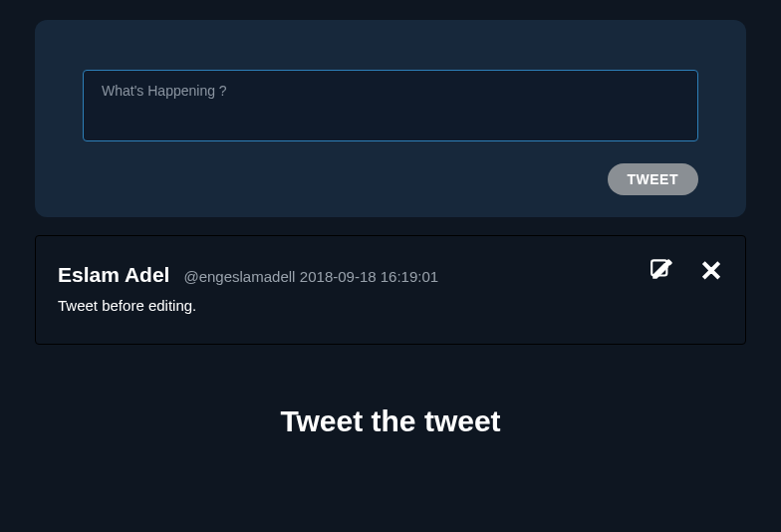  What do you see at coordinates (369, 277) in the screenshot?
I see `tweet-timestamp: 2018-09-18 16:19:01` at bounding box center [369, 277].